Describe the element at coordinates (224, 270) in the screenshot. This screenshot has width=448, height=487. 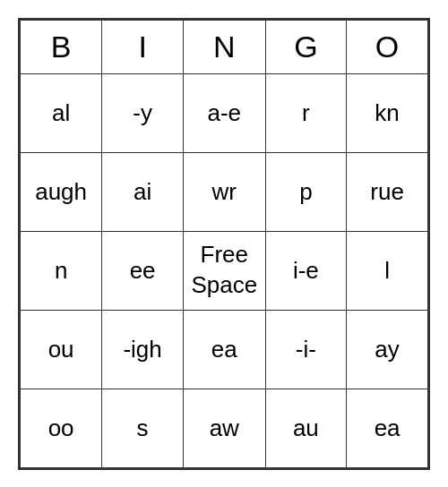
I see `cell-r2-c2: FreeSpace` at that location.